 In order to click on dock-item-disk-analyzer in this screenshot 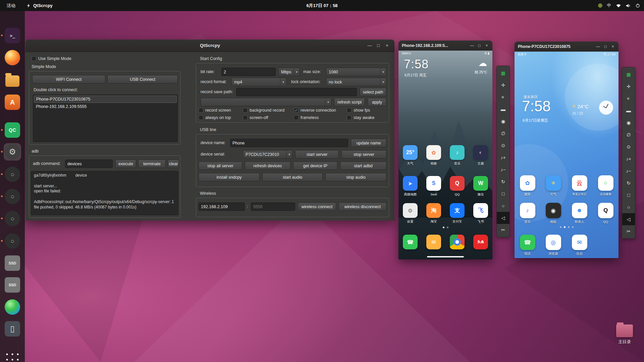, I will do `click(12, 307)`.